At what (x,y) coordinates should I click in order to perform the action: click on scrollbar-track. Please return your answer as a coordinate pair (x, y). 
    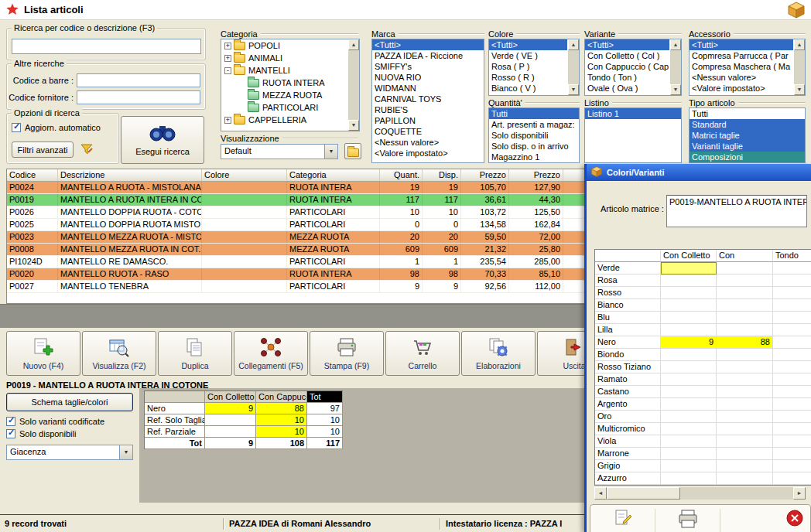
    Looking at the image, I should click on (737, 493).